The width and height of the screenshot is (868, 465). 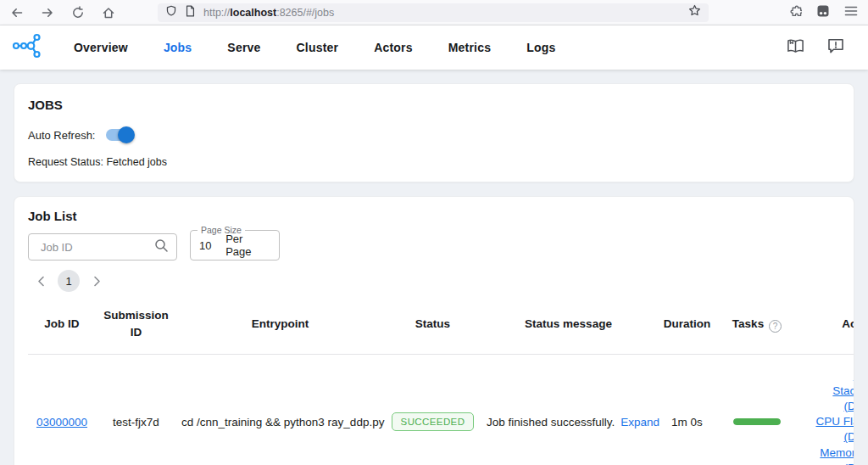 I want to click on job-list-title: Job List, so click(x=434, y=216).